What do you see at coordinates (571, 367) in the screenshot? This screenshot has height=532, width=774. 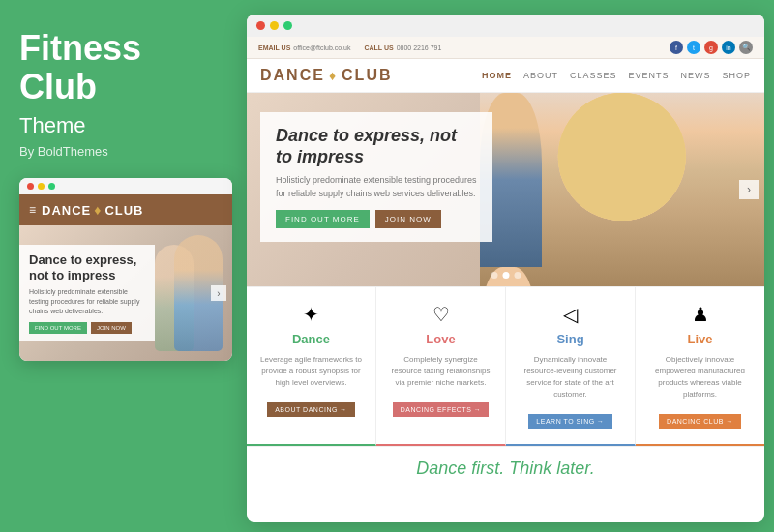 I see `sing-card: ◁ Sing Dynamically innovate resource-lev…` at bounding box center [571, 367].